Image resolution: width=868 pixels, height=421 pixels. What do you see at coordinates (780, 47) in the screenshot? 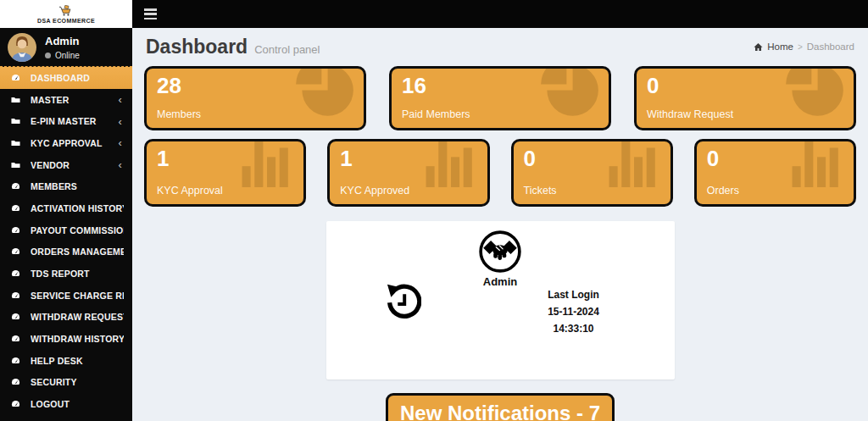
I see `breadcrumb-home: Home` at bounding box center [780, 47].